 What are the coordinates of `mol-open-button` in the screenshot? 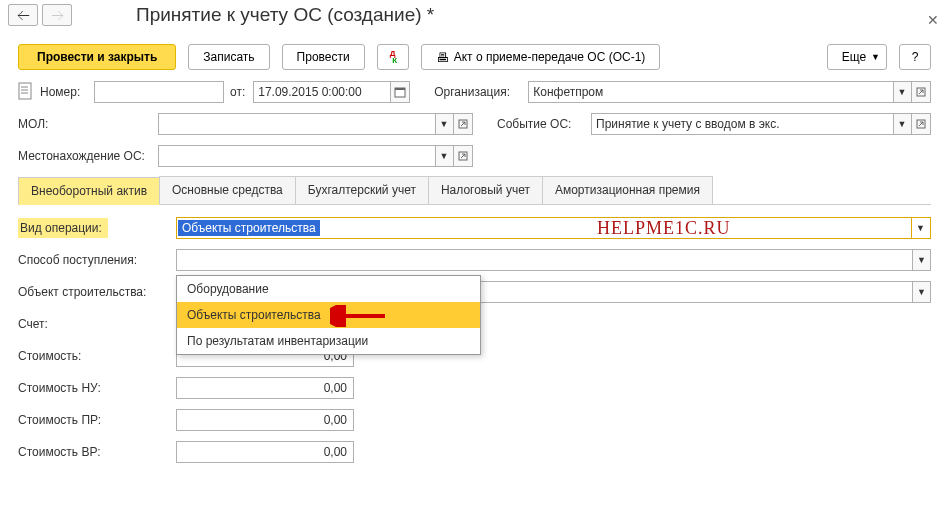 It's located at (463, 124).